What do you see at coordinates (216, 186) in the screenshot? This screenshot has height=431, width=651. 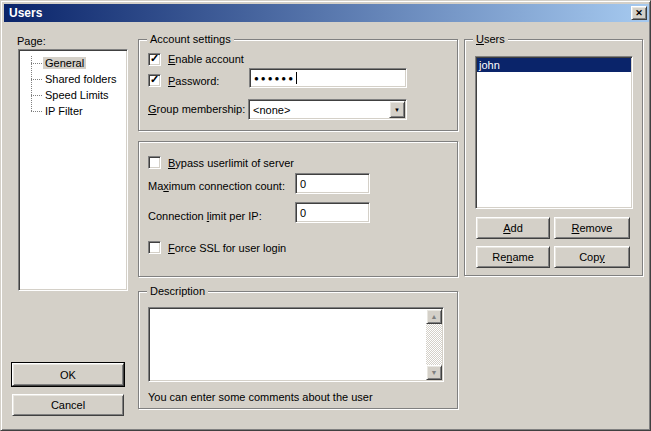 I see `max-connection-label: Maximum connection count:` at bounding box center [216, 186].